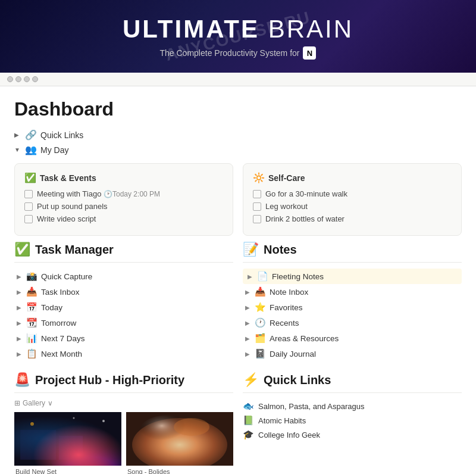 This screenshot has height=474, width=476. I want to click on notes-item-favorites: ▶ ⭐ Favorites, so click(352, 307).